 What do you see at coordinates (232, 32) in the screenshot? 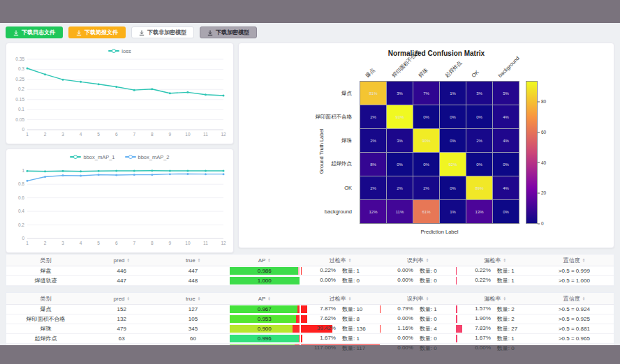
I see `button-label: 下载加密模型` at bounding box center [232, 32].